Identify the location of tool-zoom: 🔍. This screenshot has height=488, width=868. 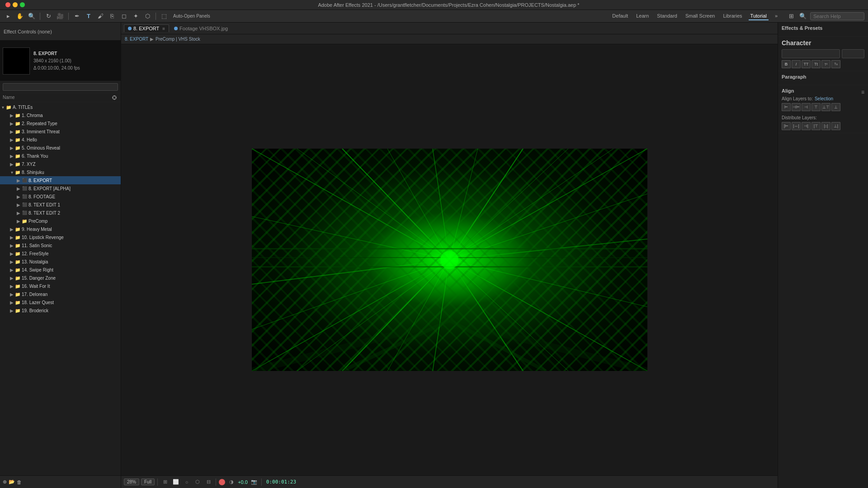
(32, 16).